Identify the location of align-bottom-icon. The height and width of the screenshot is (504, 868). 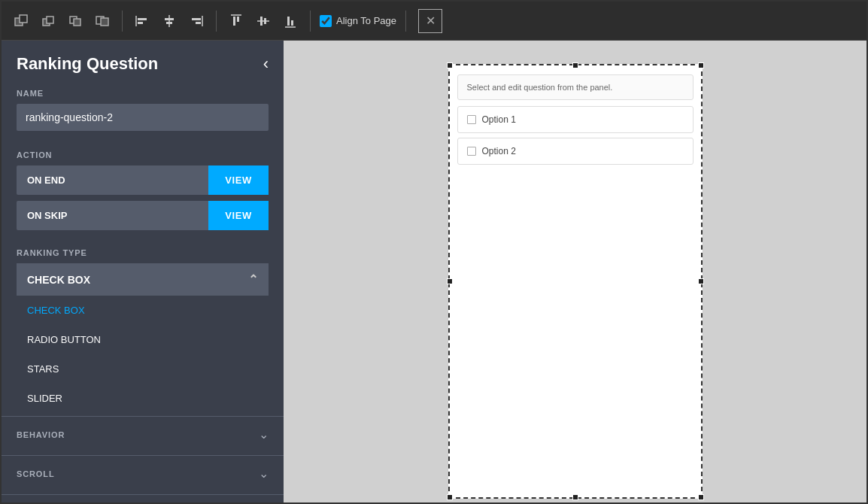
(290, 21).